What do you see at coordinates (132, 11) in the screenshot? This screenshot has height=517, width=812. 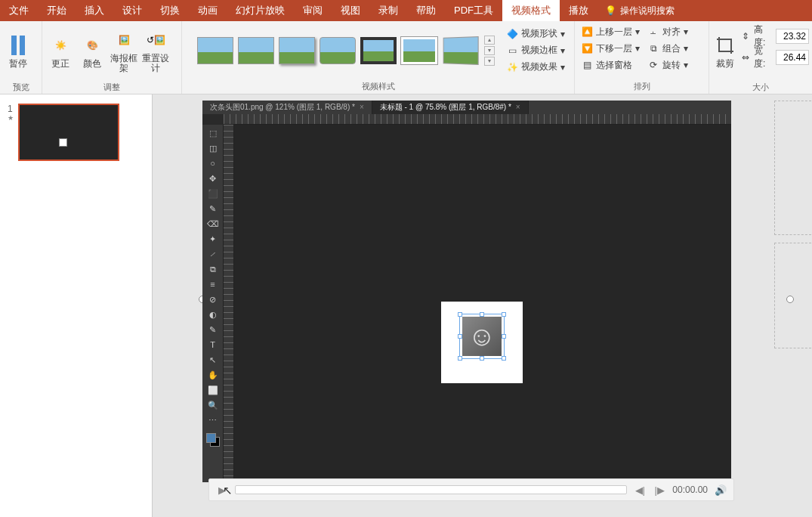 I see `menu-design: 设计` at bounding box center [132, 11].